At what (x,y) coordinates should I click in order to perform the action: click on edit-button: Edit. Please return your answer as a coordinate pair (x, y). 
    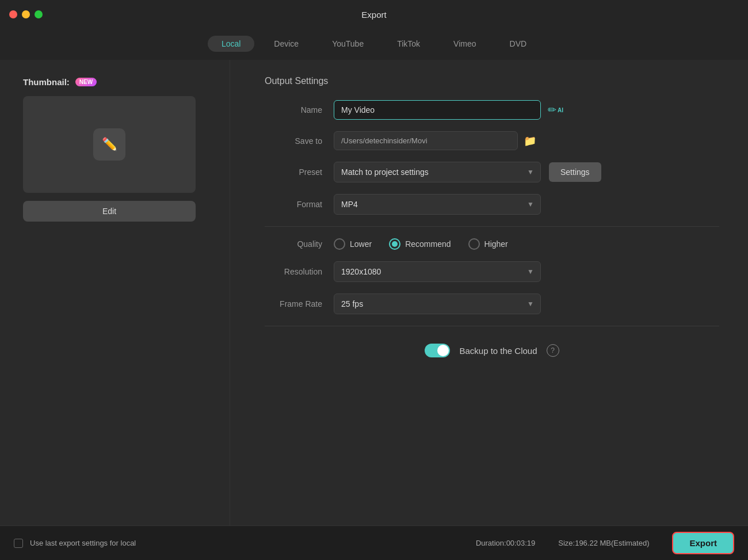
    Looking at the image, I should click on (109, 211).